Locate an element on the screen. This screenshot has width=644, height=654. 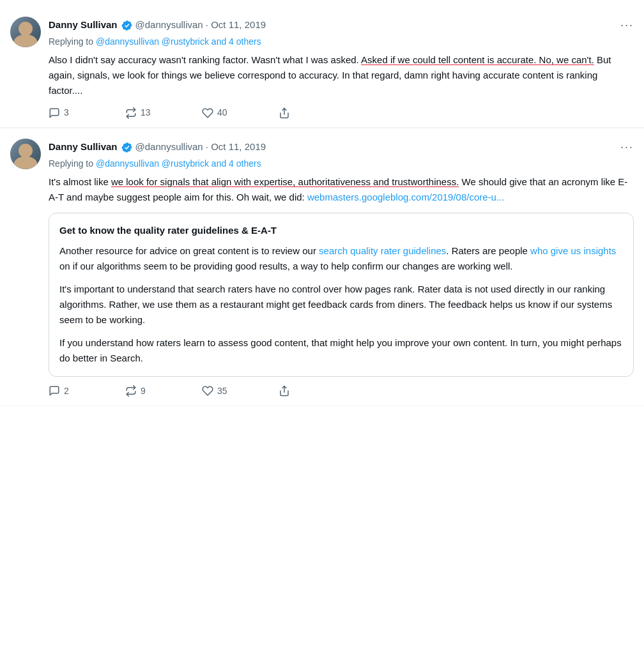
tweet-2-link: webmasters.googleblog.com/2019/08/core-u… is located at coordinates (406, 197).